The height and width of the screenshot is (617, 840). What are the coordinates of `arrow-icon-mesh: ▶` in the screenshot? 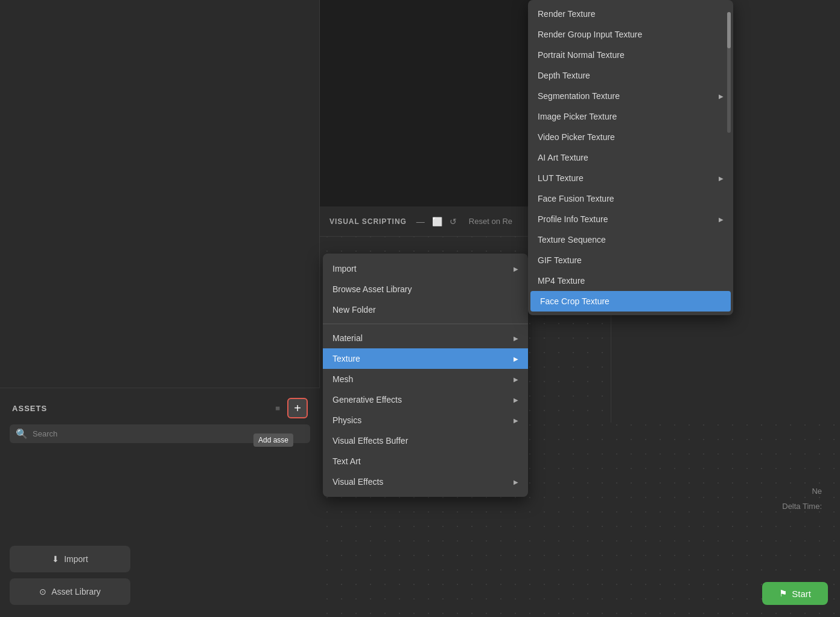 It's located at (516, 379).